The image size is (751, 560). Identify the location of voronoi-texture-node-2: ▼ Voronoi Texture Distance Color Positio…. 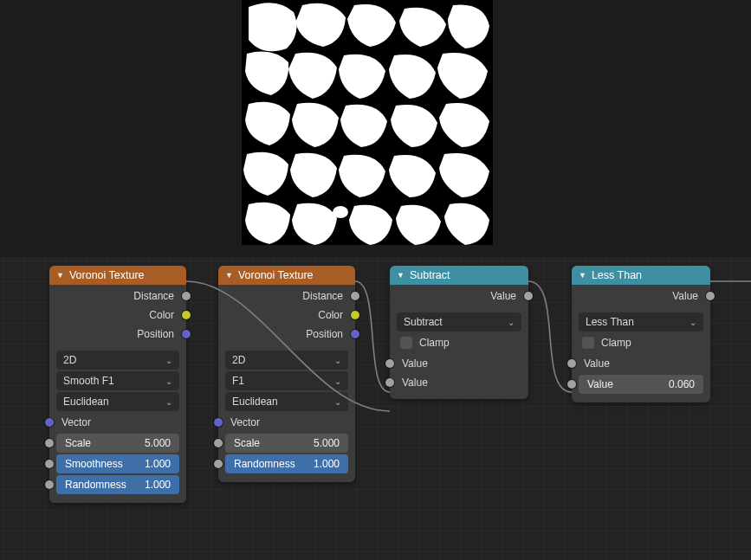
(287, 374).